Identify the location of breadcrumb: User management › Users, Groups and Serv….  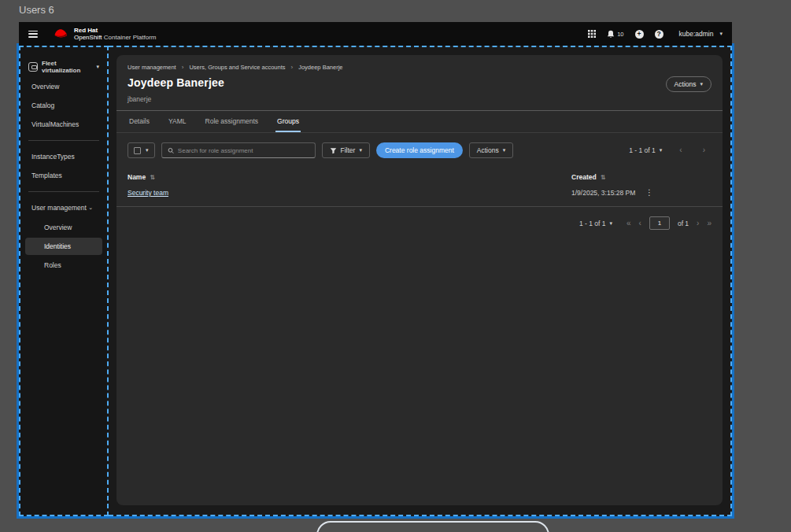
(420, 68).